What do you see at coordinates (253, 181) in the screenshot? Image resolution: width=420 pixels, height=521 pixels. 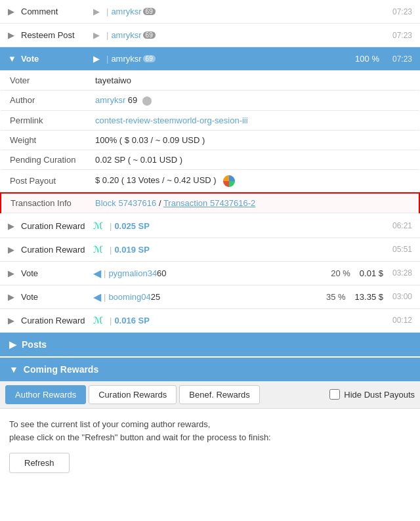 I see `payout-value: $ 0.20 ( 13 Votes / ~ 0.42 USD )` at bounding box center [253, 181].